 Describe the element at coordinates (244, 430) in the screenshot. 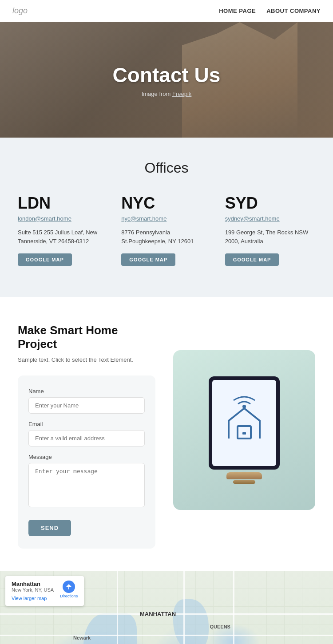

I see `smart-home-icon` at that location.